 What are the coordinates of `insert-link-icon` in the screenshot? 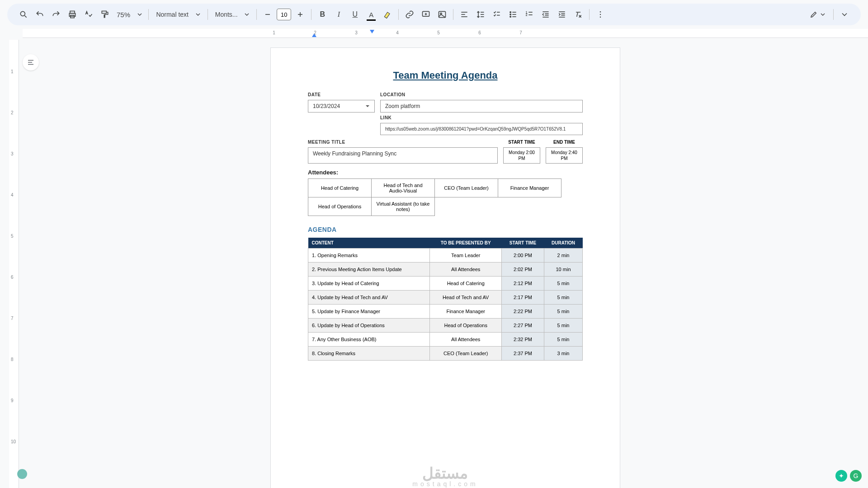 It's located at (410, 14).